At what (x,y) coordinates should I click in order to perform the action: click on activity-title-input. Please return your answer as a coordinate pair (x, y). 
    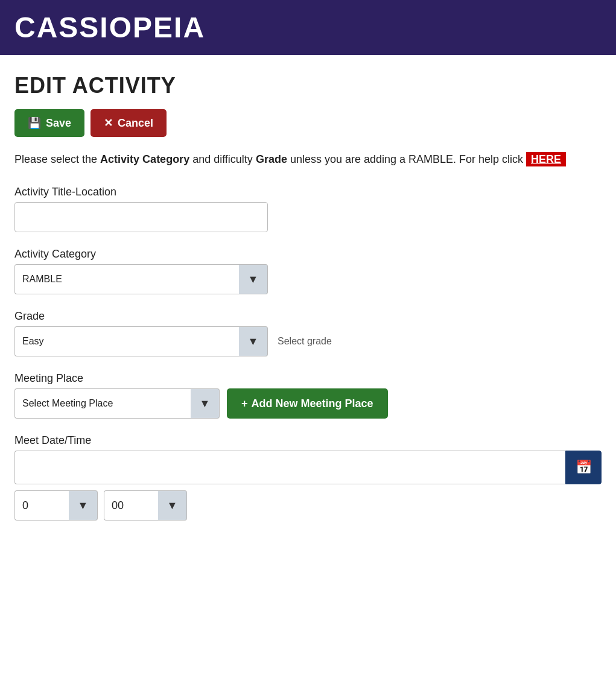
    Looking at the image, I should click on (141, 217).